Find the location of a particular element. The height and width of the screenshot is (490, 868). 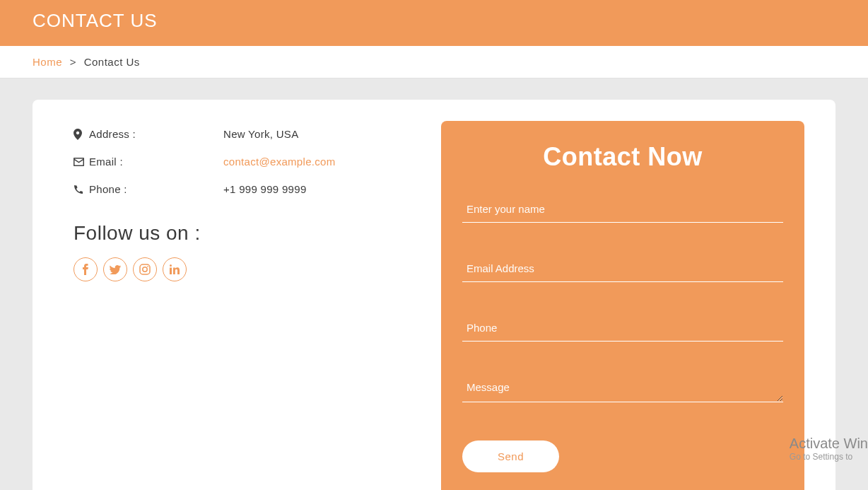

phone-value: +1 999 999 9999 is located at coordinates (265, 189).